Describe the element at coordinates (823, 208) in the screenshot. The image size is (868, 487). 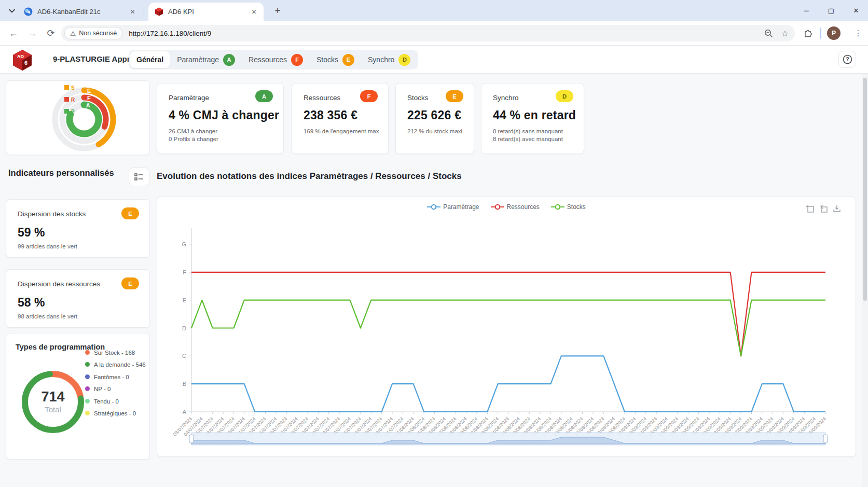
I see `restore-zoom-icon` at that location.